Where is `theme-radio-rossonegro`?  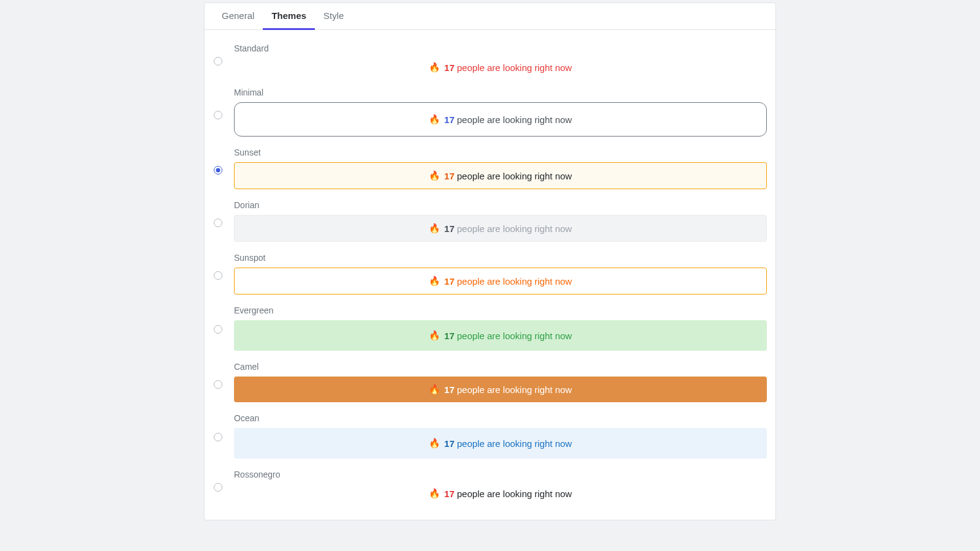
theme-radio-rossonegro is located at coordinates (218, 487).